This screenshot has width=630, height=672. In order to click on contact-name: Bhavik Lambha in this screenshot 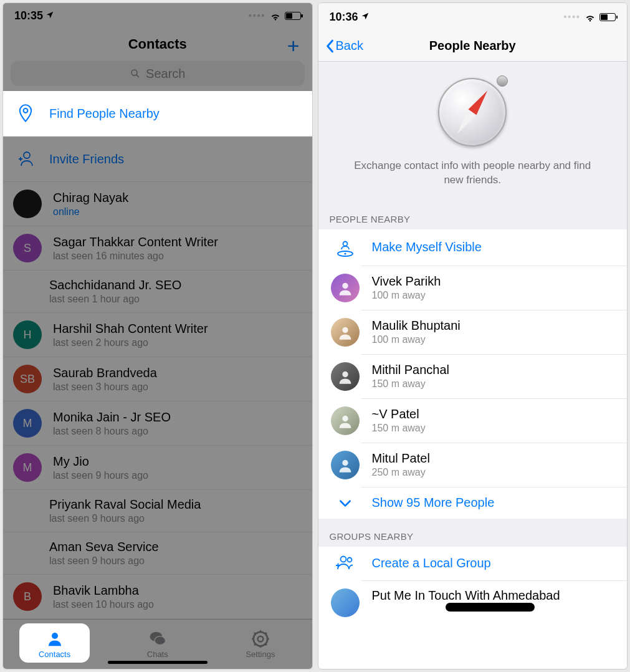, I will do `click(178, 591)`.